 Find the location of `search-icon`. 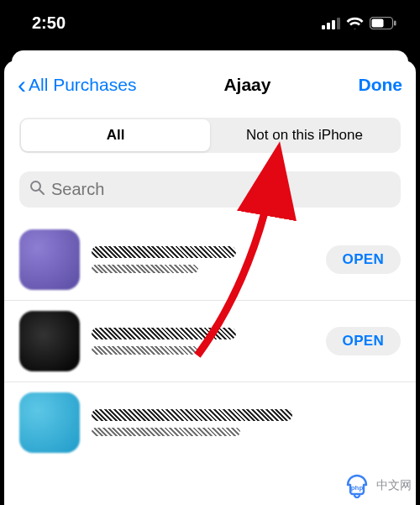

search-icon is located at coordinates (37, 190).